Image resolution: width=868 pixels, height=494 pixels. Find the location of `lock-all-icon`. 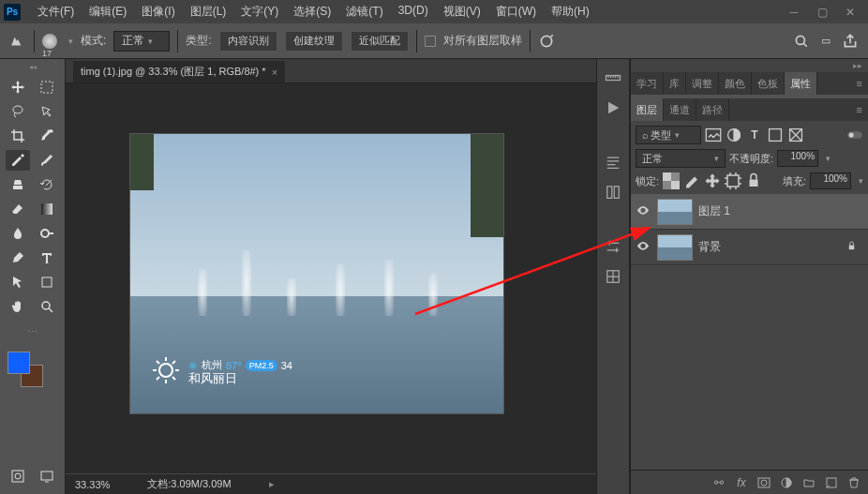

lock-all-icon is located at coordinates (754, 181).